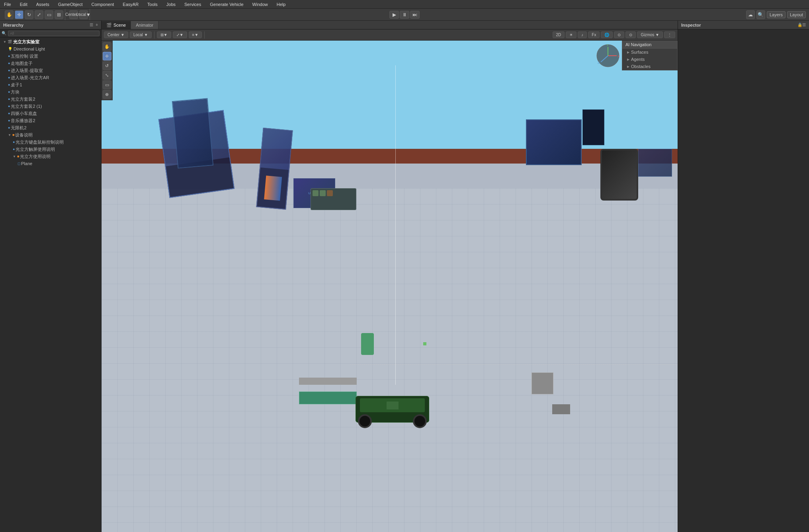 The image size is (809, 532). Describe the element at coordinates (744, 25) in the screenshot. I see `inspector-header: Inspector 🔒 ☰` at that location.